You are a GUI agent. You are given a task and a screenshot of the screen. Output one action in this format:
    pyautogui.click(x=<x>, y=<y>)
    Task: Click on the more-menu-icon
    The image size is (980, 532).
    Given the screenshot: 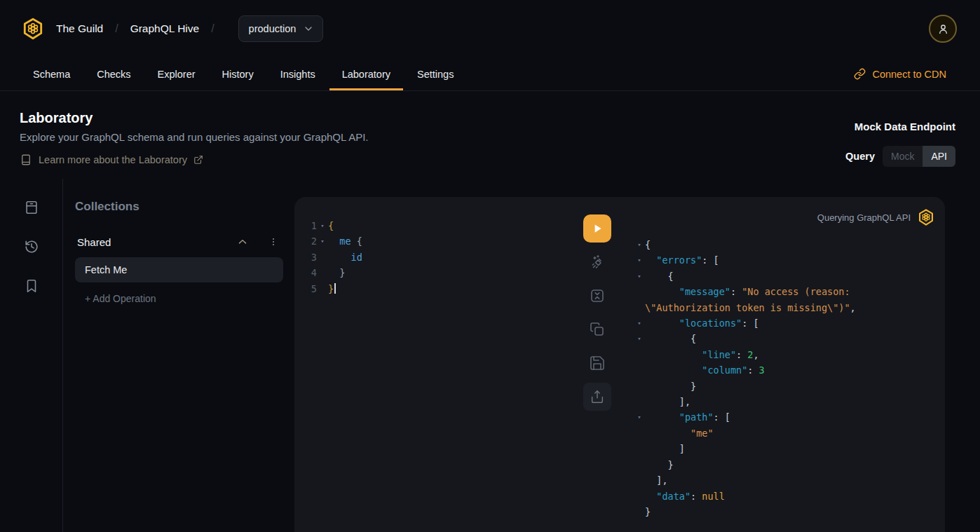 What is the action you would take?
    pyautogui.click(x=273, y=242)
    